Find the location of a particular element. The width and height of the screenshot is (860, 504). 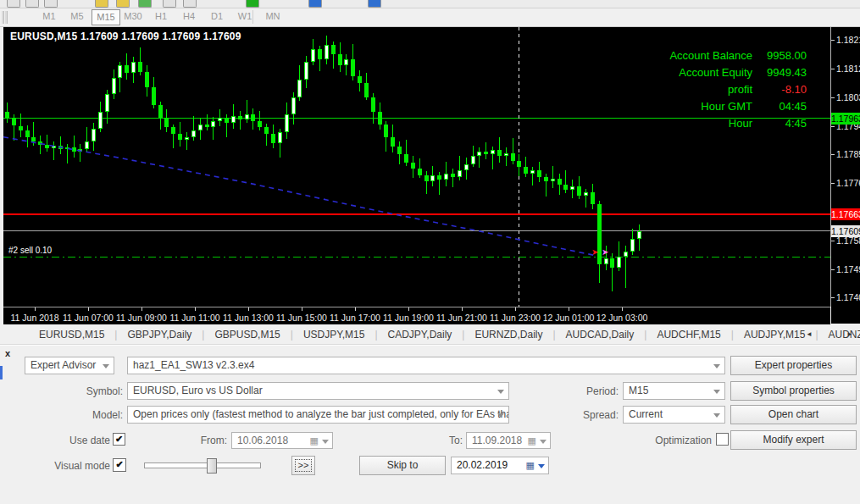

time-tick-label: 11 Jun 2018 is located at coordinates (34, 318).